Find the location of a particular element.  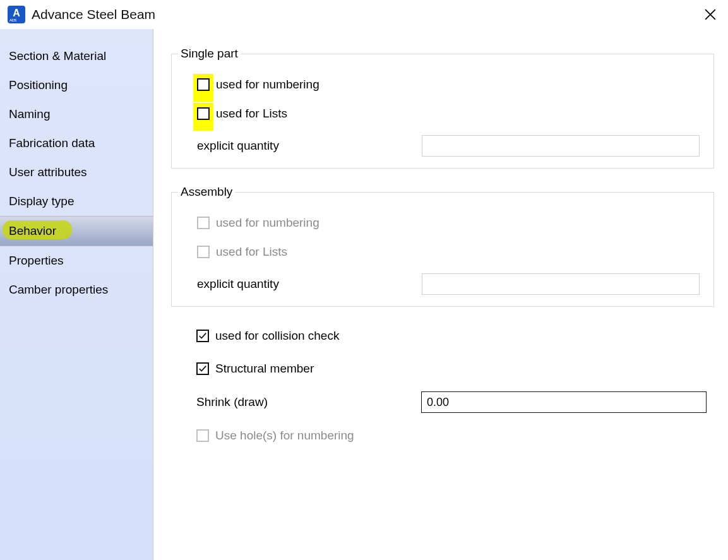

single-part-lists-label: used for Lists is located at coordinates (251, 114).